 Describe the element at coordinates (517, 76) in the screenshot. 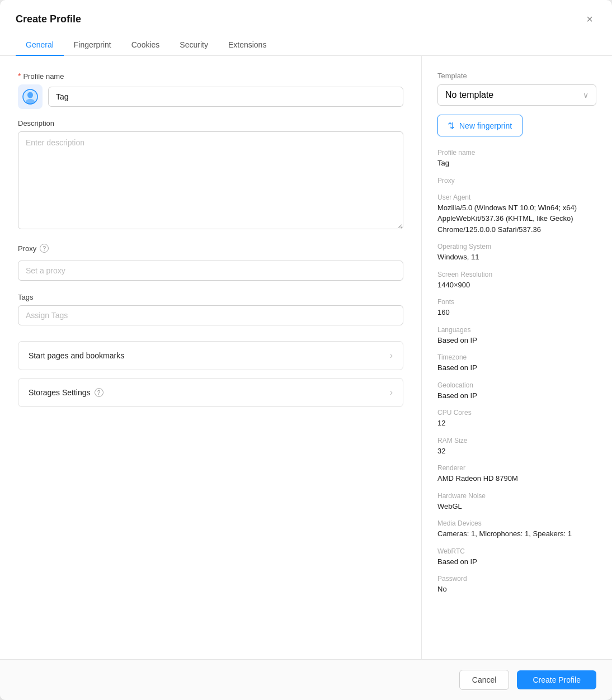

I see `template-label: Template` at that location.